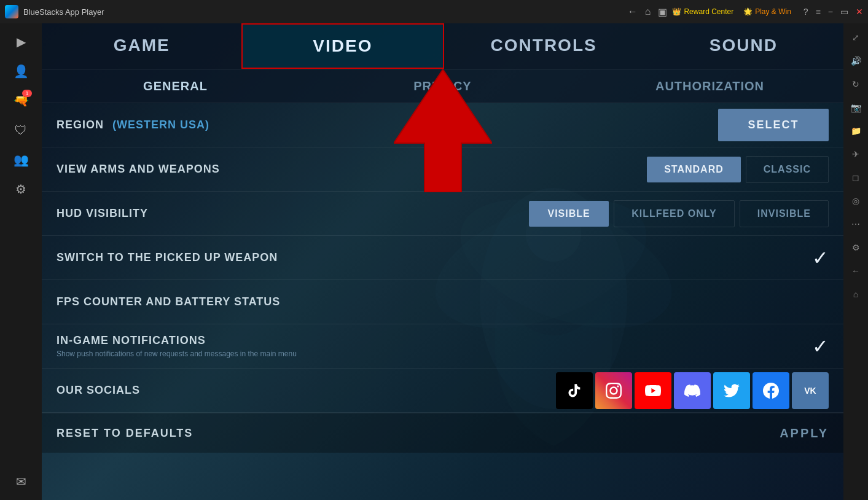 The height and width of the screenshot is (500, 868). What do you see at coordinates (856, 154) in the screenshot?
I see `right-airplane-icon: ✈` at bounding box center [856, 154].